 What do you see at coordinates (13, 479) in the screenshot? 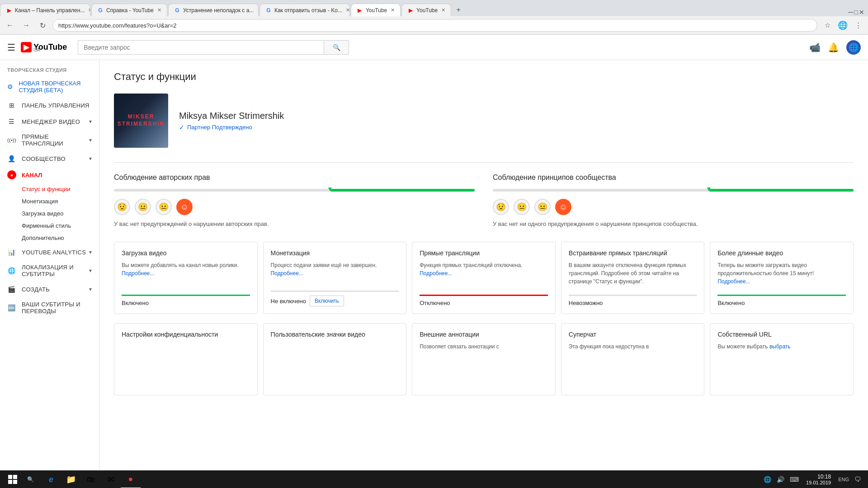
I see `windows-logo-icon` at bounding box center [13, 479].